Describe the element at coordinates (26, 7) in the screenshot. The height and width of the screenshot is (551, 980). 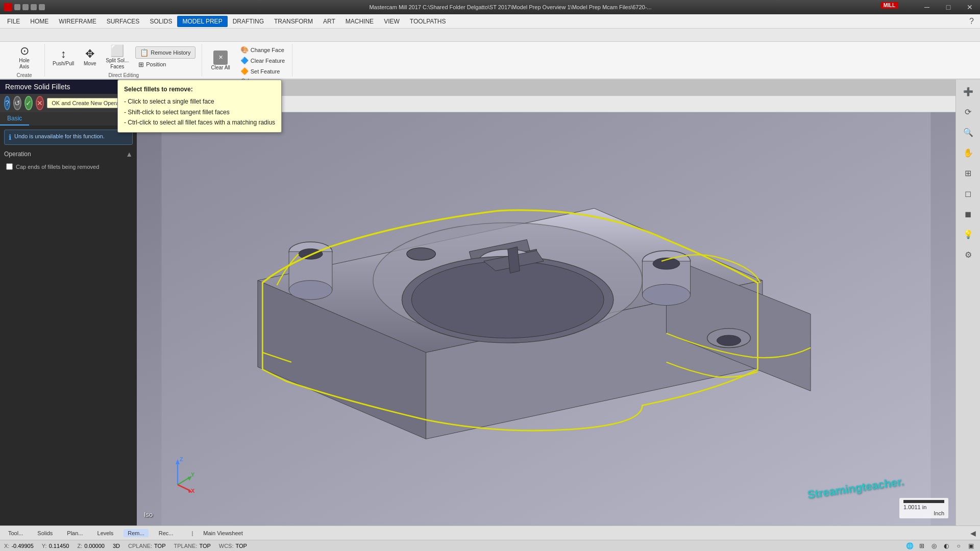
I see `save-icon` at that location.